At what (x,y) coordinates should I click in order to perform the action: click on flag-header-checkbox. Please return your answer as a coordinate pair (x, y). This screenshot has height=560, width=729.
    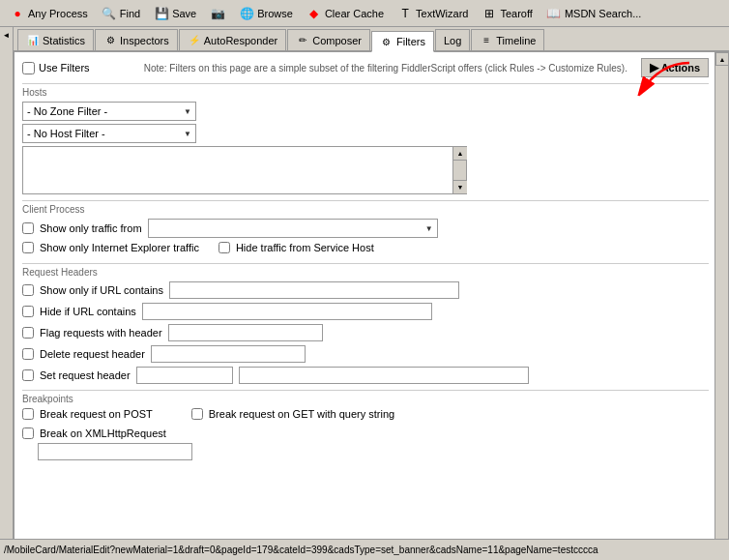
    Looking at the image, I should click on (28, 333).